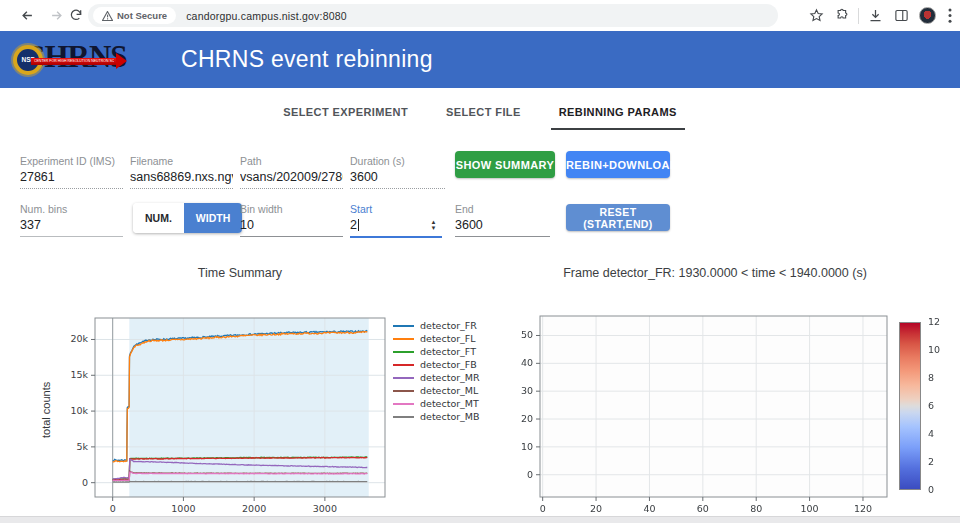 The image size is (960, 523). What do you see at coordinates (450, 378) in the screenshot?
I see `legend-label: detector_MR` at bounding box center [450, 378].